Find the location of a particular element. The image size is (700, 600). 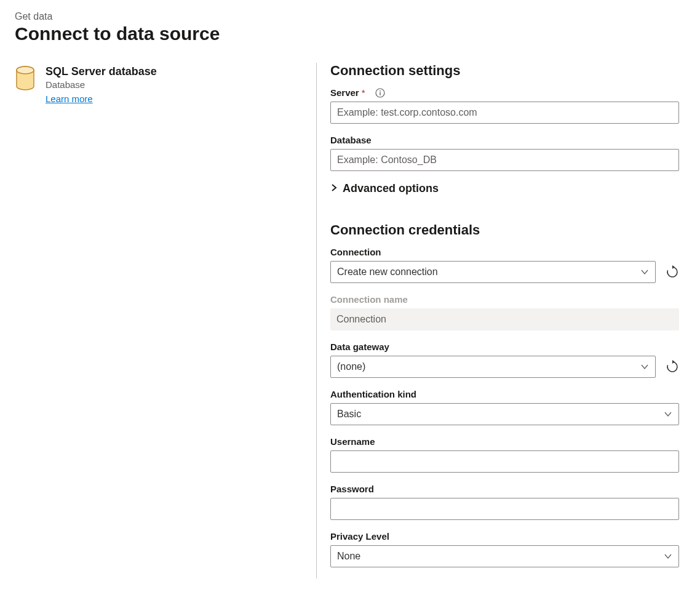

source-subtitle: Database is located at coordinates (101, 85).